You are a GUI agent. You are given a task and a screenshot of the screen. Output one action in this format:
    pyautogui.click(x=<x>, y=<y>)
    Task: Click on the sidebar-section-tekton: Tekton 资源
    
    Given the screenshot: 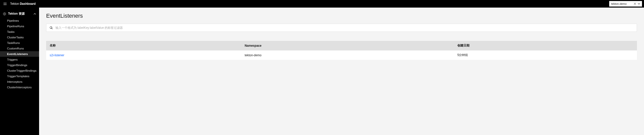 What is the action you would take?
    pyautogui.click(x=20, y=14)
    